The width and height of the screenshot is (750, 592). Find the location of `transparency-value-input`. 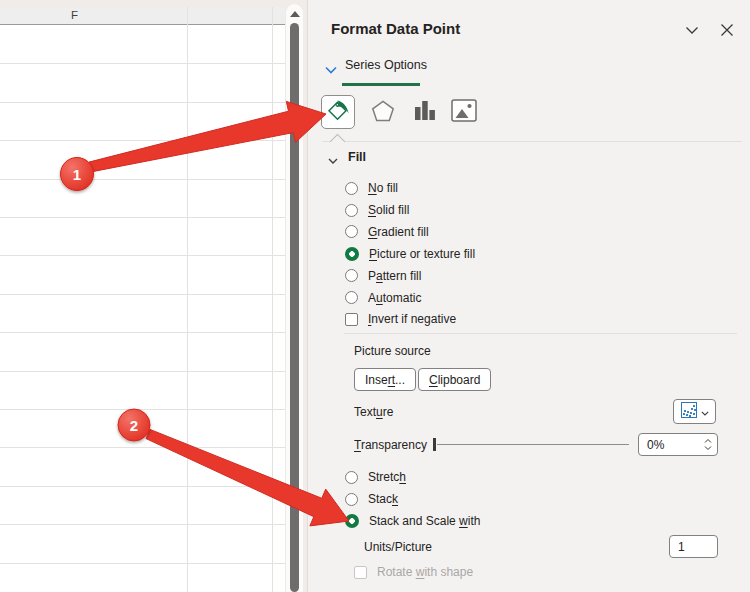

transparency-value-input is located at coordinates (665, 445).